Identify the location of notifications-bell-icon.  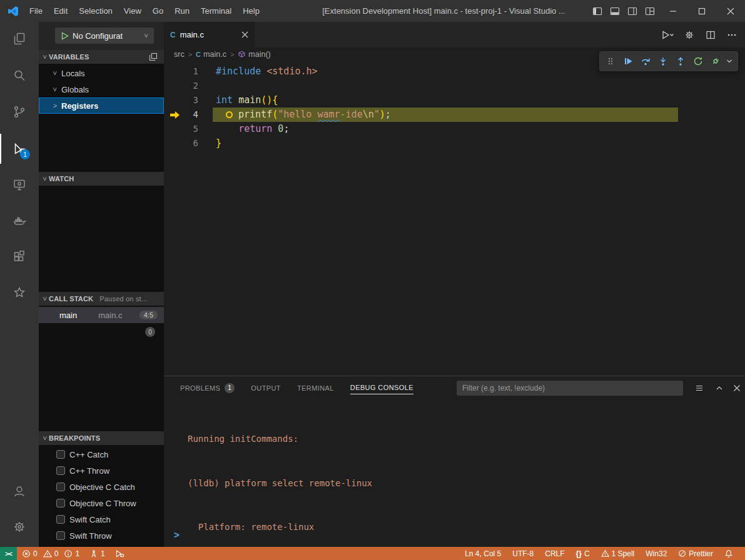
(729, 554).